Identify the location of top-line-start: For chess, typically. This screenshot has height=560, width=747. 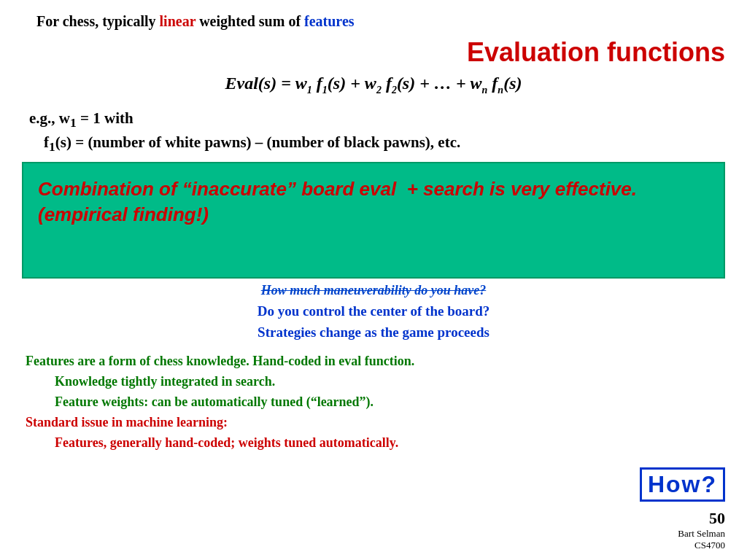
(98, 21).